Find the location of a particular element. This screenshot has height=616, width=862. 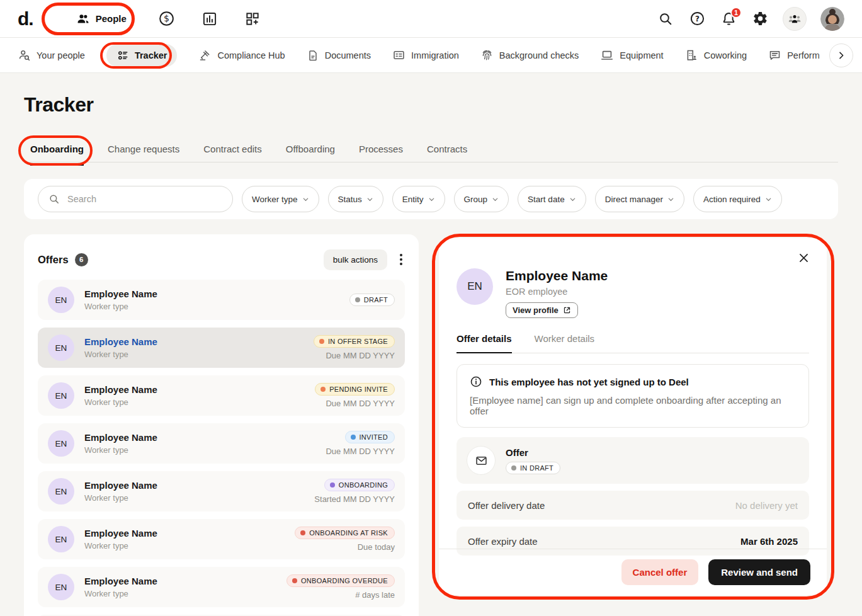

building-icon is located at coordinates (691, 55).